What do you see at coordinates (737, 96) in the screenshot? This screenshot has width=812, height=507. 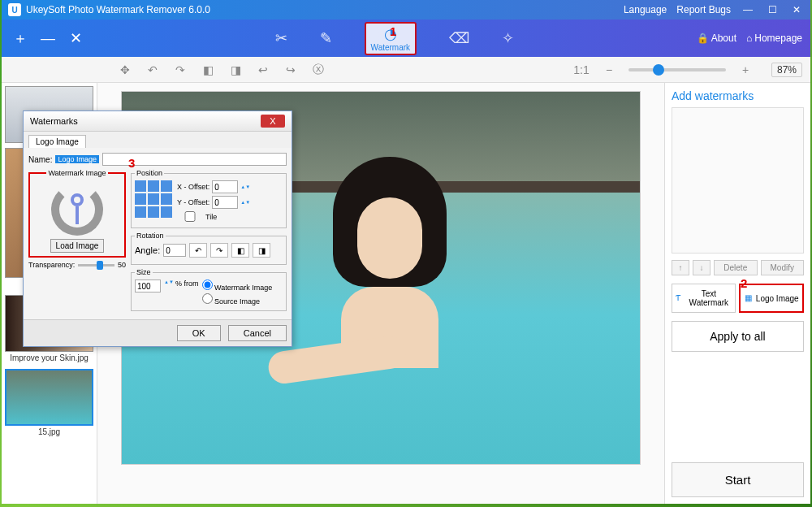 I see `side-heading: Add watermarks` at bounding box center [737, 96].